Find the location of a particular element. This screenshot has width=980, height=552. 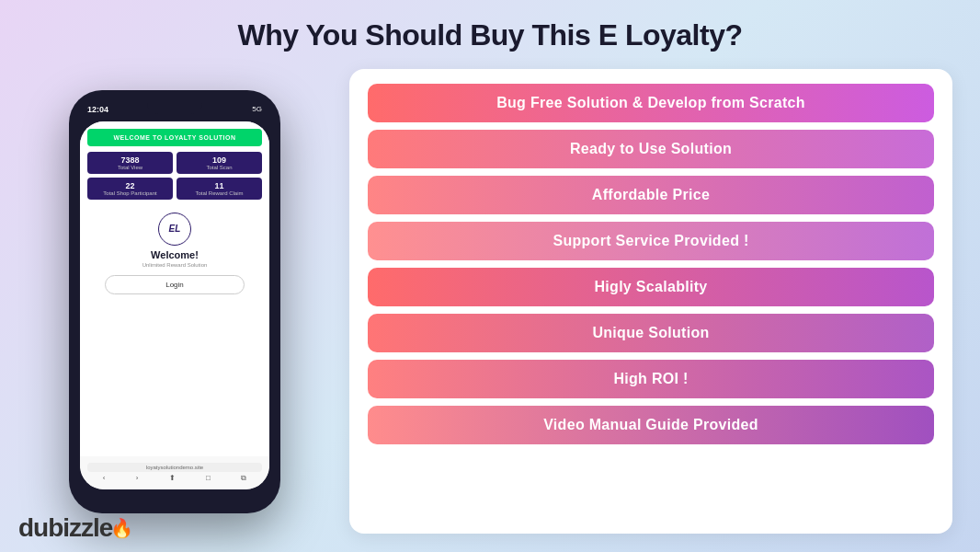

phone-stat-total-scan: 109 Total Scan is located at coordinates (219, 163).